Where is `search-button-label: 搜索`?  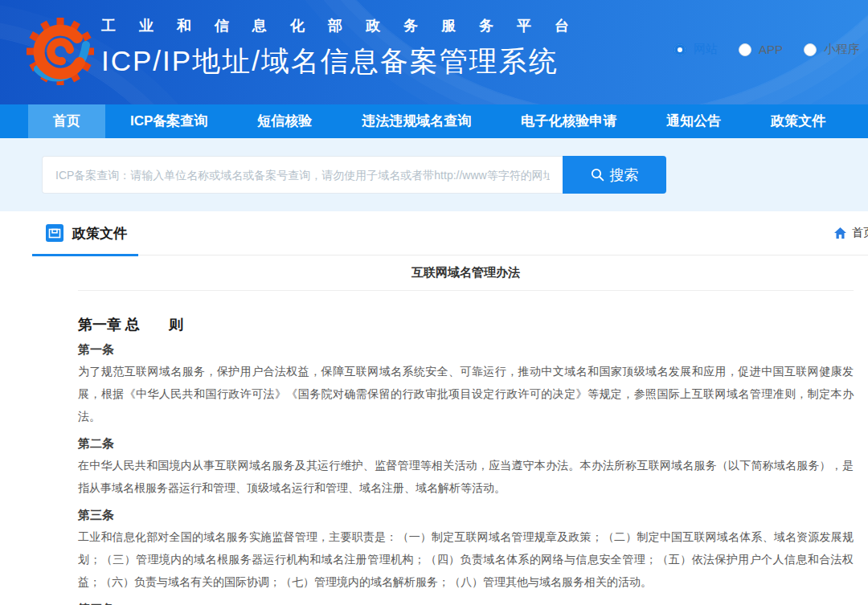
search-button-label: 搜索 is located at coordinates (624, 175).